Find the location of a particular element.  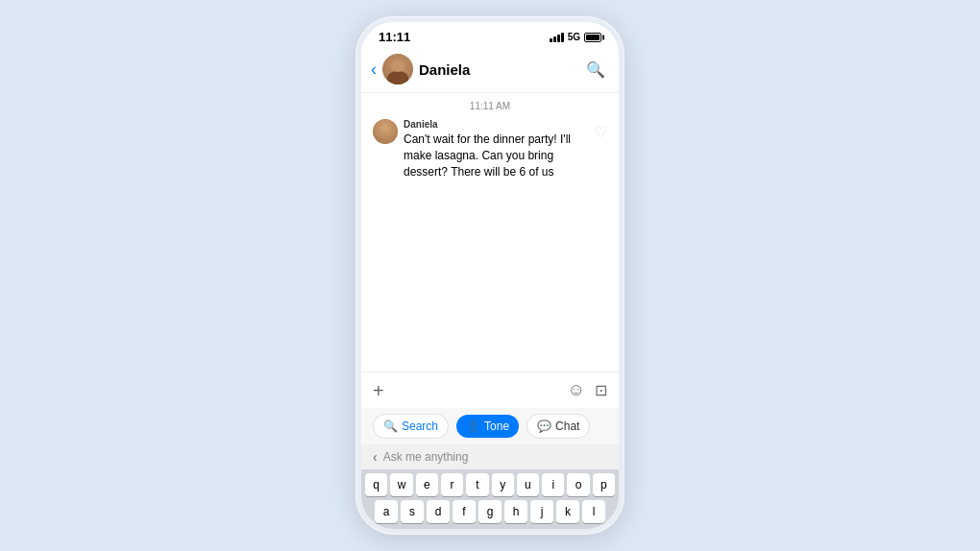

key-d: d is located at coordinates (438, 512).